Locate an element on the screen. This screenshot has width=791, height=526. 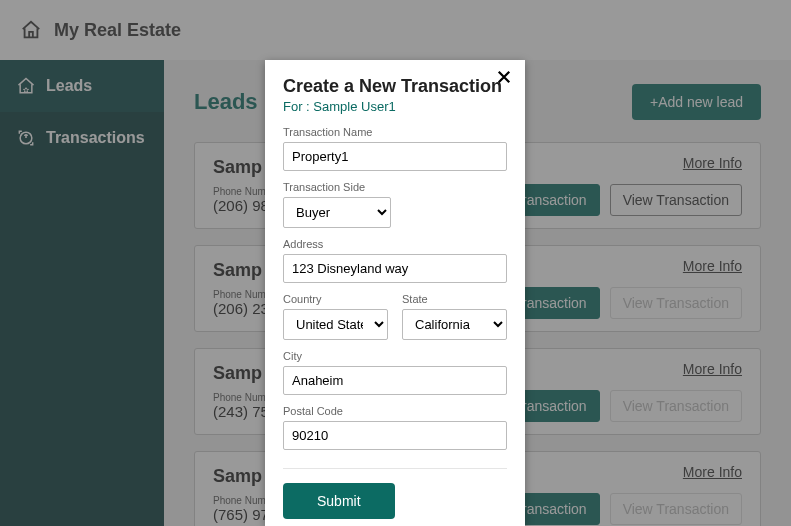
label-state: State is located at coordinates (454, 299).